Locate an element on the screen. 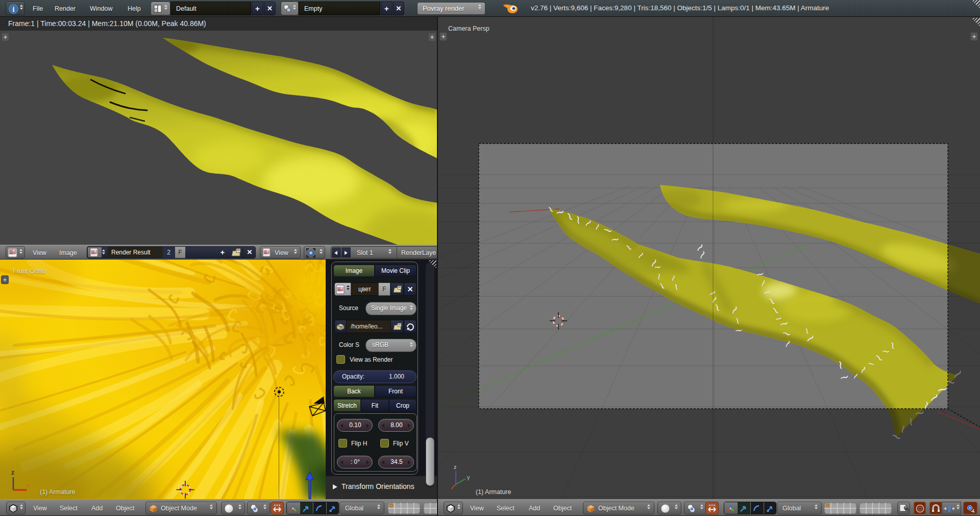 This screenshot has width=980, height=516. svg-text: y is located at coordinates (469, 477).